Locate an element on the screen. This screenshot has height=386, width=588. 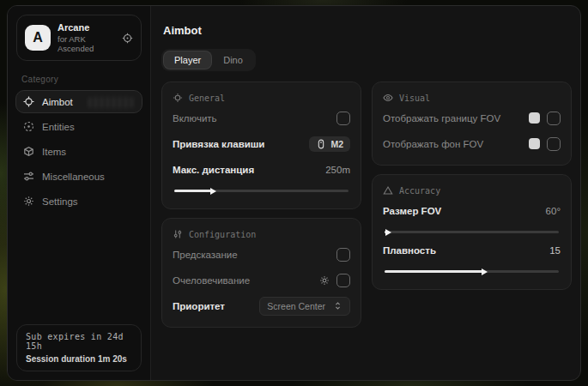
sidebar-item-label: Miscellaneous is located at coordinates (74, 177).